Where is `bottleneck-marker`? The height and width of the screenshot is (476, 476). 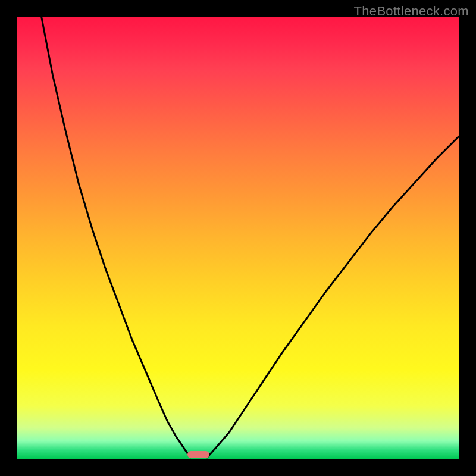
bottleneck-marker is located at coordinates (199, 455).